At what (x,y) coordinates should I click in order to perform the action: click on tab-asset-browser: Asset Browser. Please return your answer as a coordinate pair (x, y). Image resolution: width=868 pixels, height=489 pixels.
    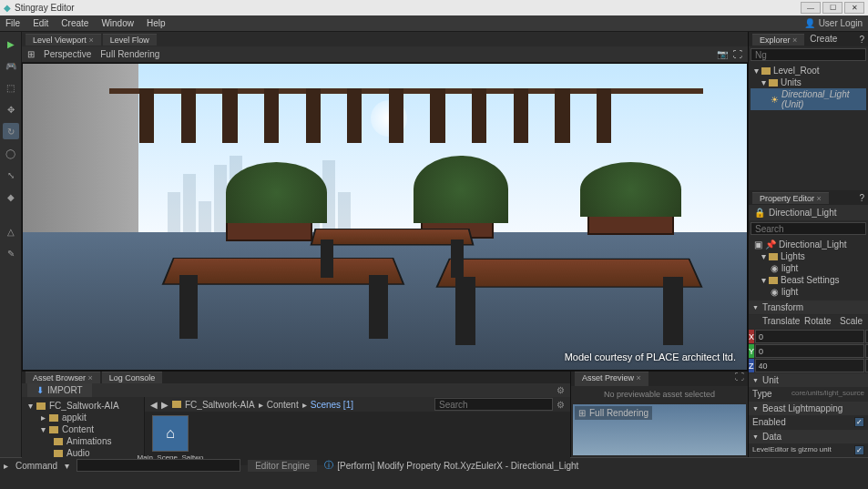
    Looking at the image, I should click on (63, 377).